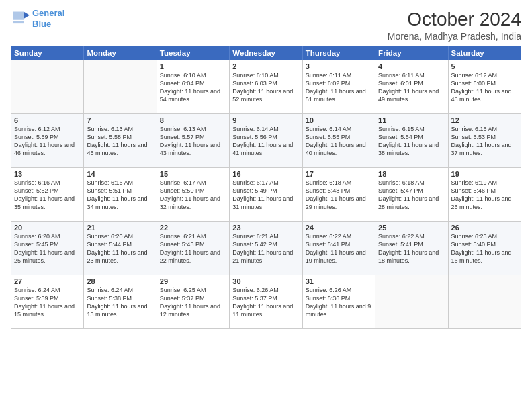  I want to click on logo-general: General, so click(48, 13).